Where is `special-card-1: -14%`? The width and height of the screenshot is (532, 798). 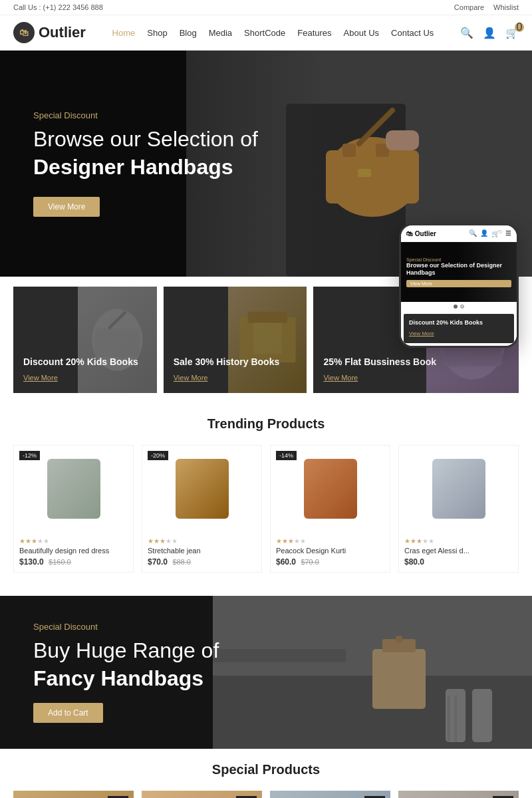 special-card-1: -14% is located at coordinates (73, 794).